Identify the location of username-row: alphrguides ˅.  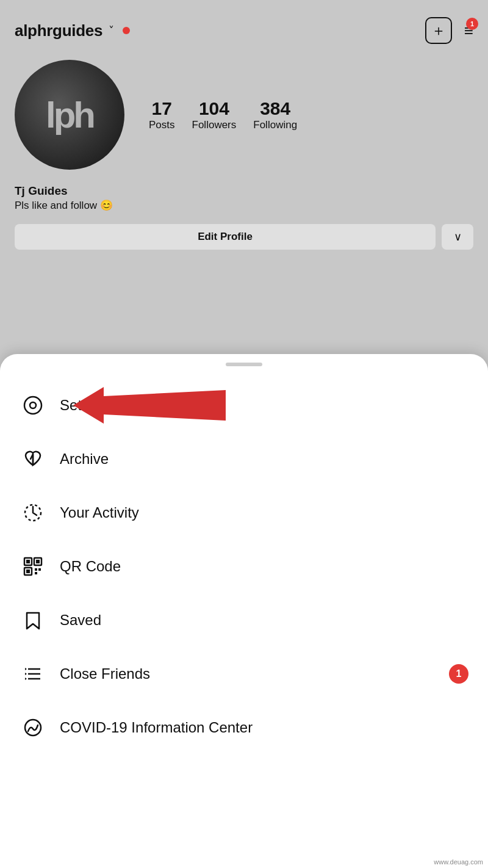
(72, 31).